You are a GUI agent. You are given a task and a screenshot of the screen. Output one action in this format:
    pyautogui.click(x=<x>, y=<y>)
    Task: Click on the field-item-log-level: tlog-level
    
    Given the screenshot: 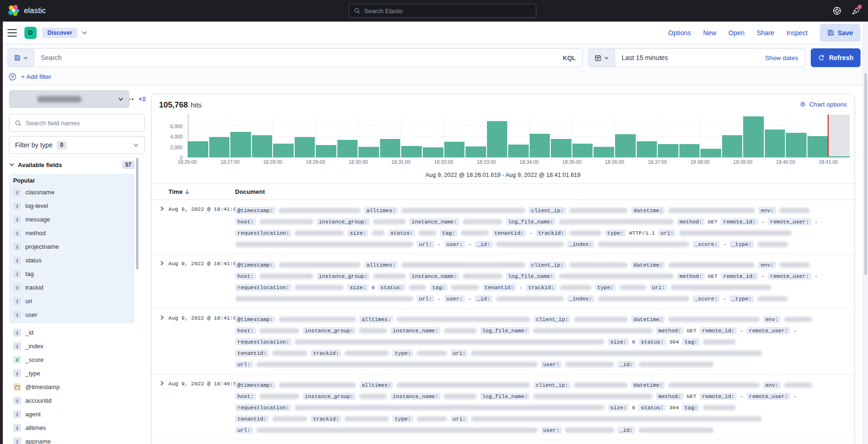 What is the action you would take?
    pyautogui.click(x=74, y=206)
    